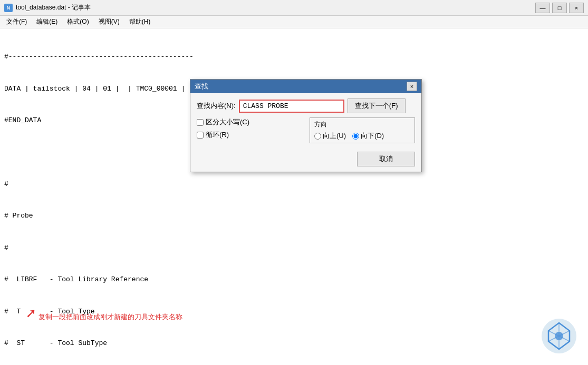 Image resolution: width=588 pixels, height=365 pixels. I want to click on menu-edit: 编辑(E), so click(47, 22).